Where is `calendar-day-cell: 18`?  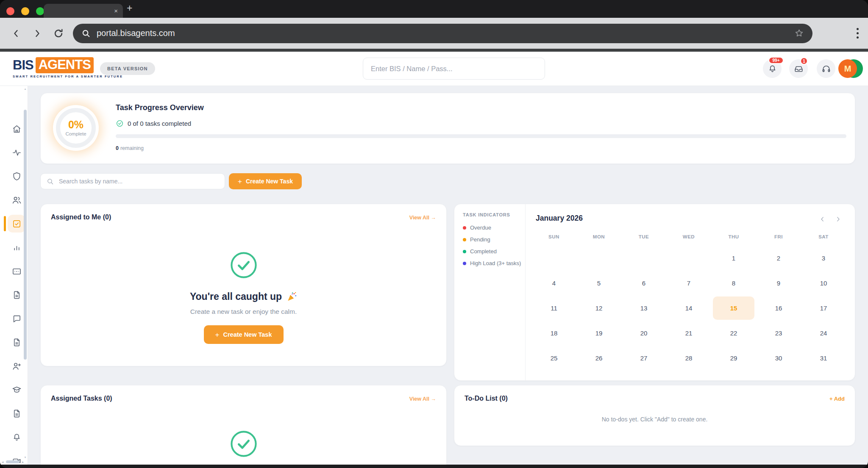
calendar-day-cell: 18 is located at coordinates (554, 333).